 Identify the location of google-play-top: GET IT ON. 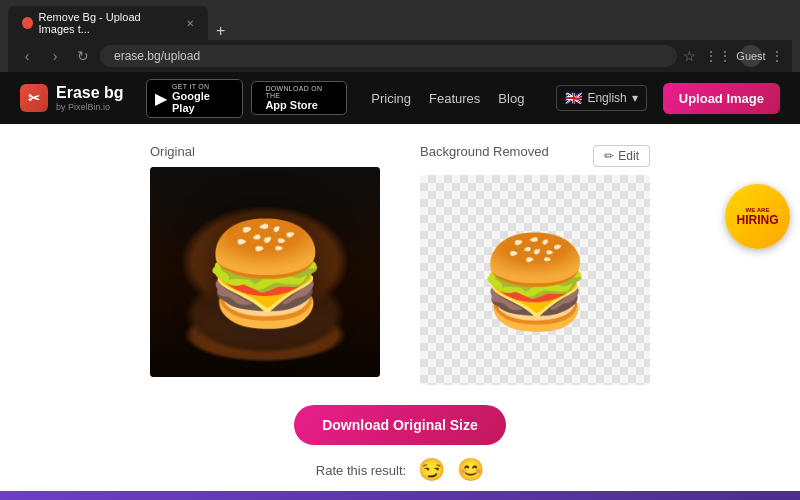
(203, 86).